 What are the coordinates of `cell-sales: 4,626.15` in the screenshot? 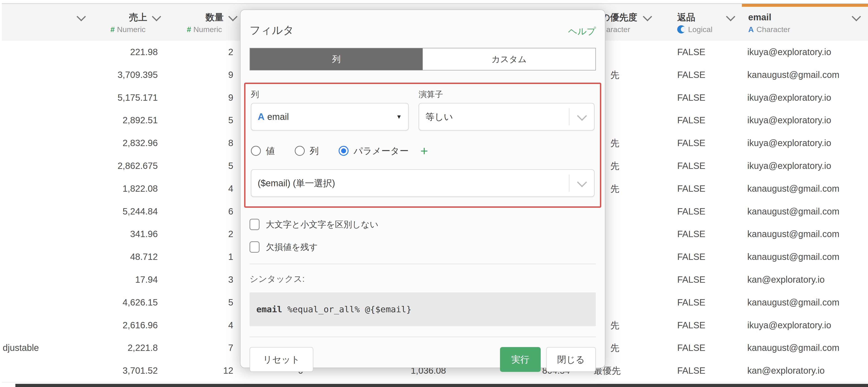 It's located at (128, 303).